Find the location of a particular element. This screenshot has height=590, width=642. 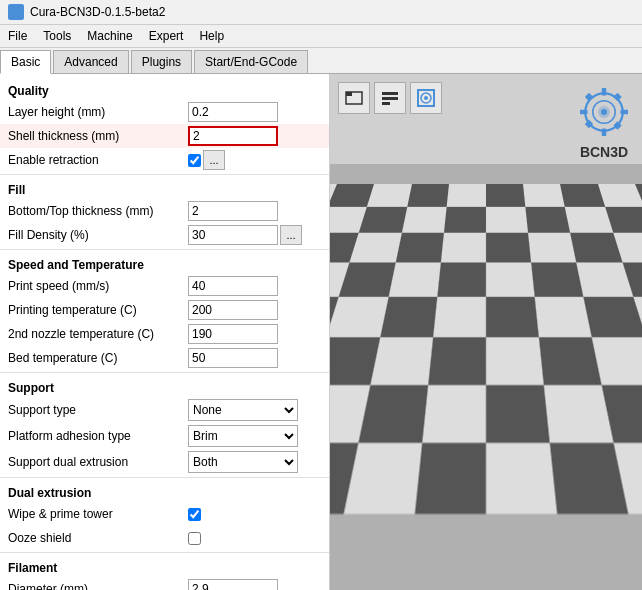

app-icon is located at coordinates (16, 12).